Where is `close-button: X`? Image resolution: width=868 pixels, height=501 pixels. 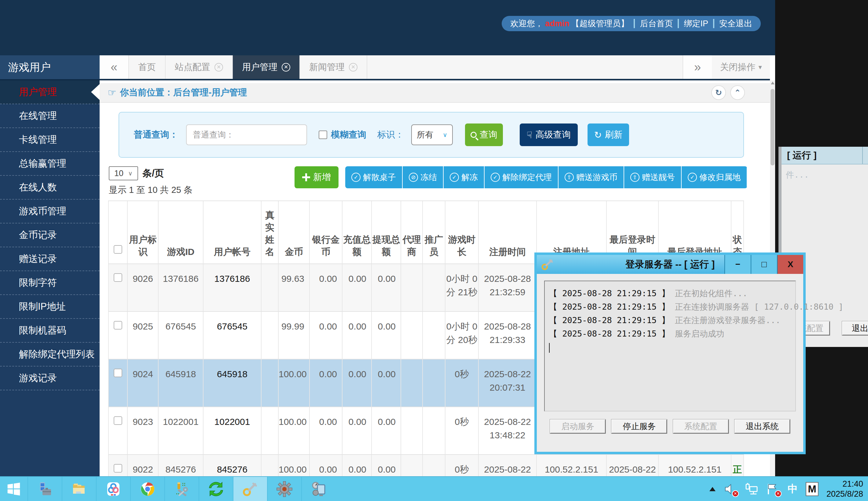 close-button: X is located at coordinates (790, 264).